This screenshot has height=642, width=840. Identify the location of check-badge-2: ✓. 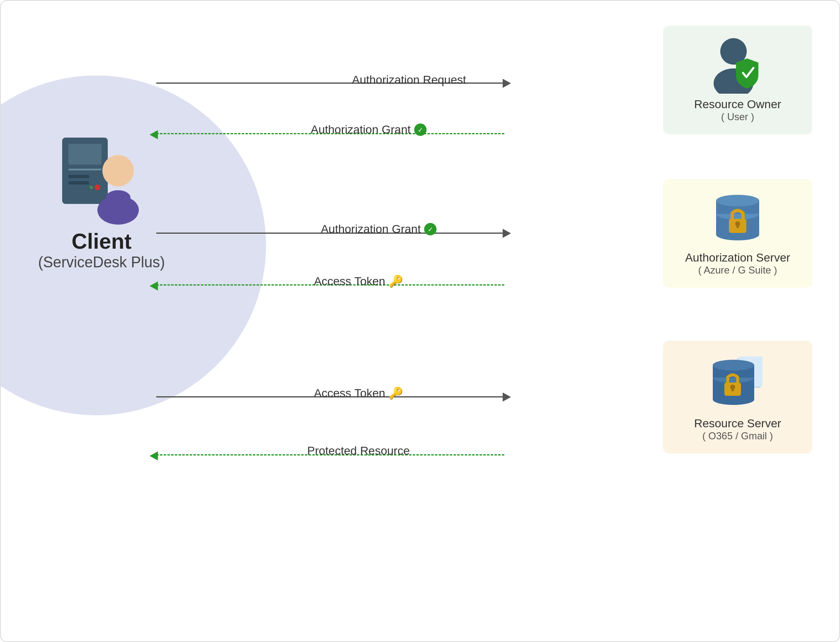
(420, 130).